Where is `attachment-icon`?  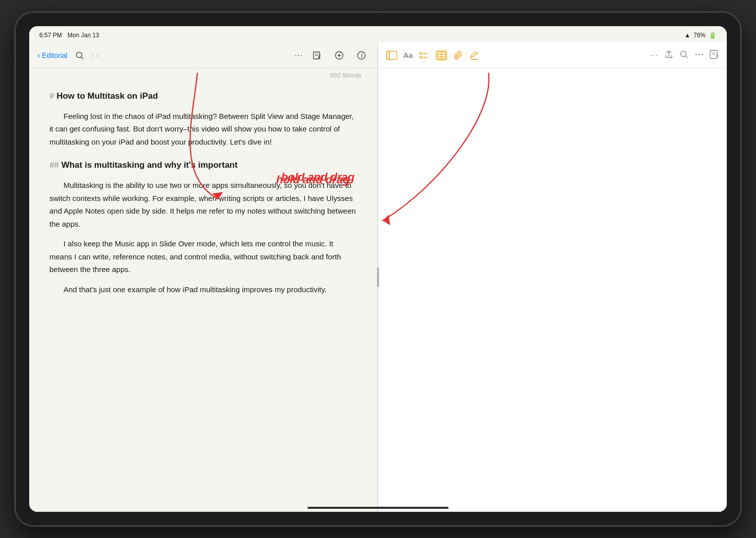
attachment-icon is located at coordinates (459, 55).